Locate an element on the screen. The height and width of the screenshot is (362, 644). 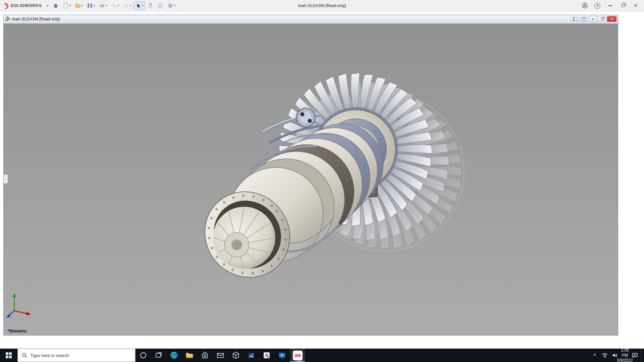
file-explorer-icon is located at coordinates (190, 355).